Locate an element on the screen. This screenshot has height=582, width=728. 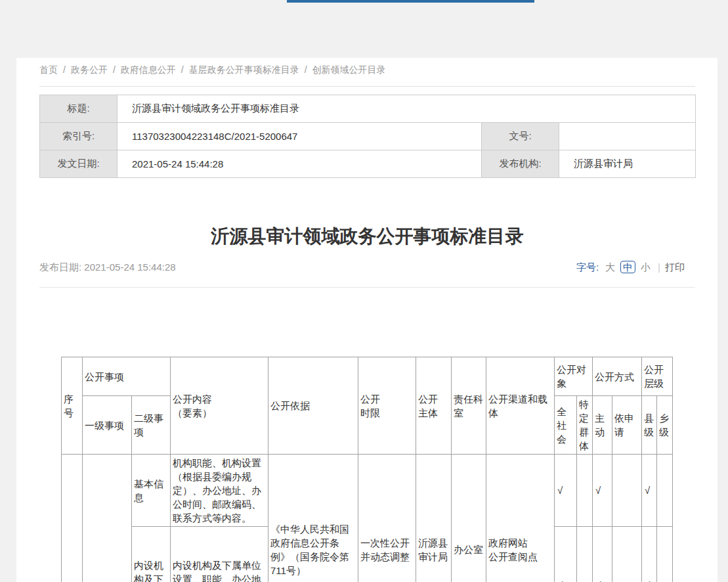
cell-shixian: 一次性公开并动态调整 is located at coordinates (387, 518).